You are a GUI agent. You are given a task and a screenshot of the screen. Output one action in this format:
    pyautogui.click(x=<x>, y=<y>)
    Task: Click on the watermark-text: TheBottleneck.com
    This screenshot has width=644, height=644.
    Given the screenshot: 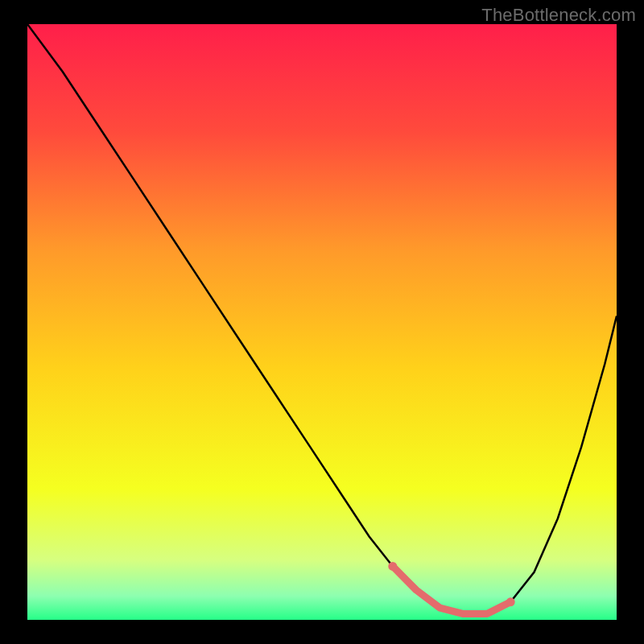 What is the action you would take?
    pyautogui.click(x=559, y=15)
    